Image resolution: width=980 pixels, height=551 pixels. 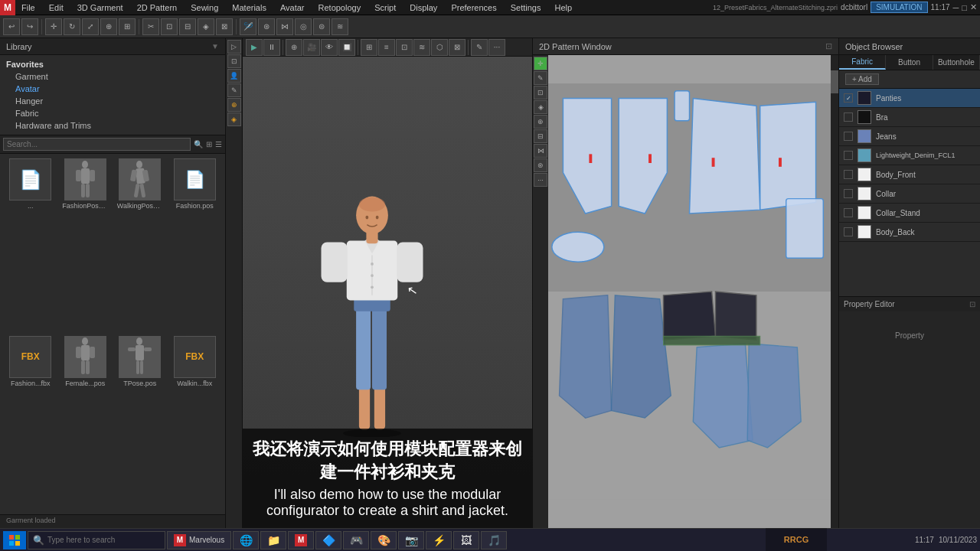 I want to click on tree-garment: Garment, so click(x=113, y=77).